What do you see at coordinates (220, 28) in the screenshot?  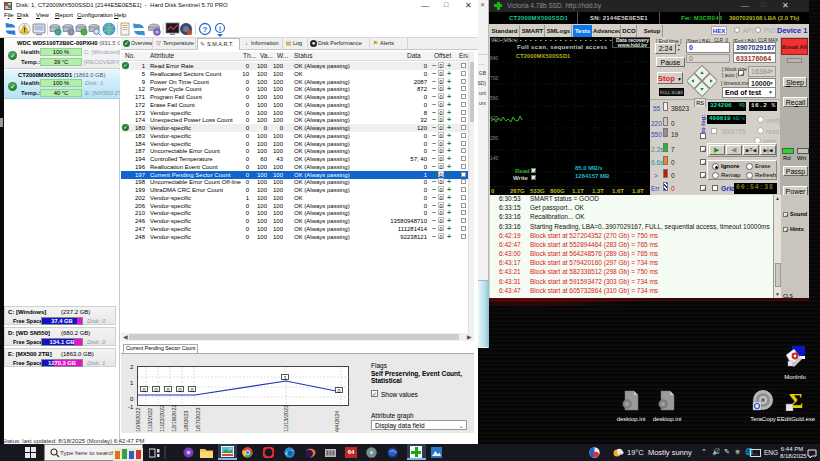 I see `svg-text: i` at bounding box center [220, 28].